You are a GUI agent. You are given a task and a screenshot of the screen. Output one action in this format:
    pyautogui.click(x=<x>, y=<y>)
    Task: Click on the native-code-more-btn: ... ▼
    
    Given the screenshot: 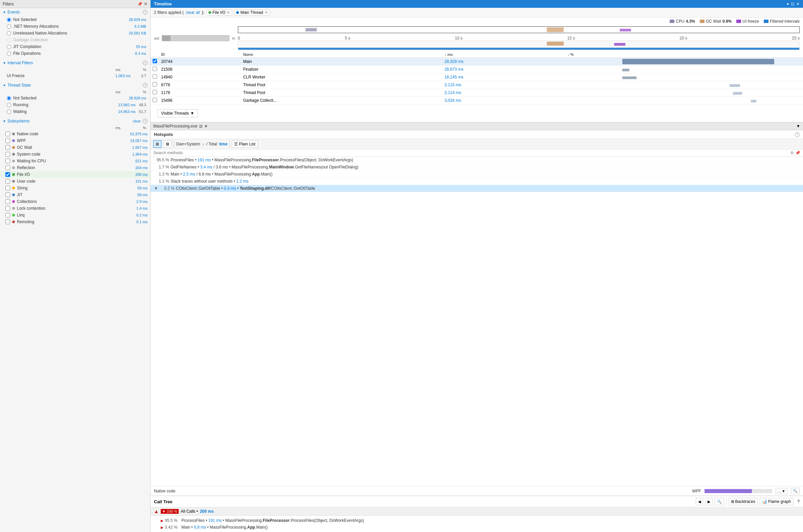 What is the action you would take?
    pyautogui.click(x=781, y=491)
    